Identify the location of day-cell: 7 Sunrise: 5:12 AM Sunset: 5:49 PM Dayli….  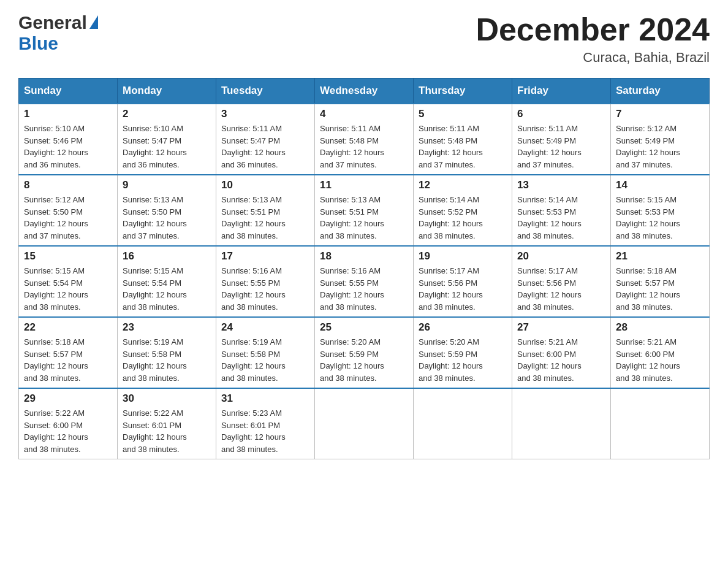
(661, 139).